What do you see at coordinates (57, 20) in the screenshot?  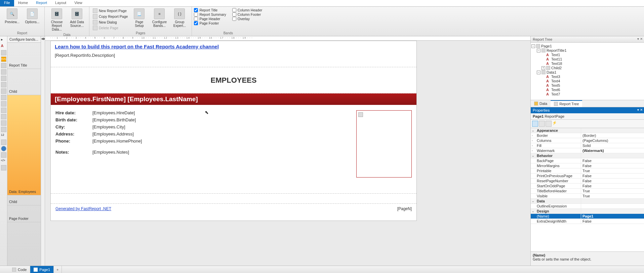 I see `choose-report-data-button: 🗄️ Choose Report Data...` at bounding box center [57, 20].